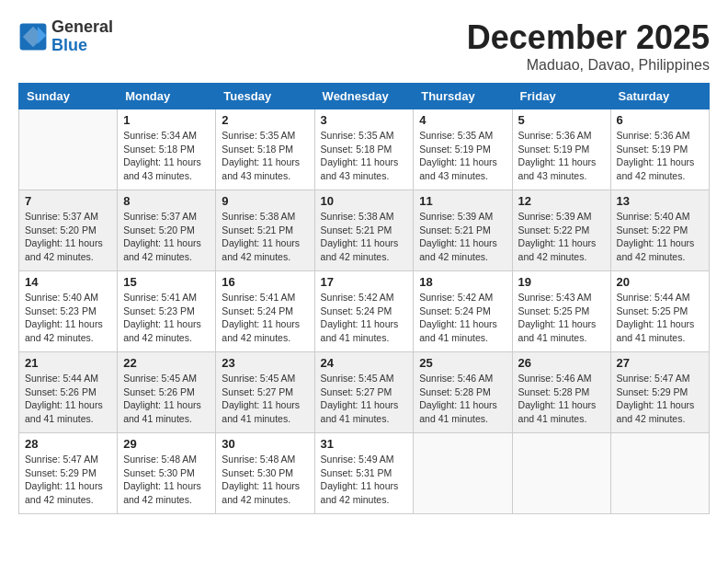 The height and width of the screenshot is (563, 728). Describe the element at coordinates (364, 231) in the screenshot. I see `calendar-cell: 10Sunrise: 5:38 AMSunset: 5:21 PMDayligh…` at that location.